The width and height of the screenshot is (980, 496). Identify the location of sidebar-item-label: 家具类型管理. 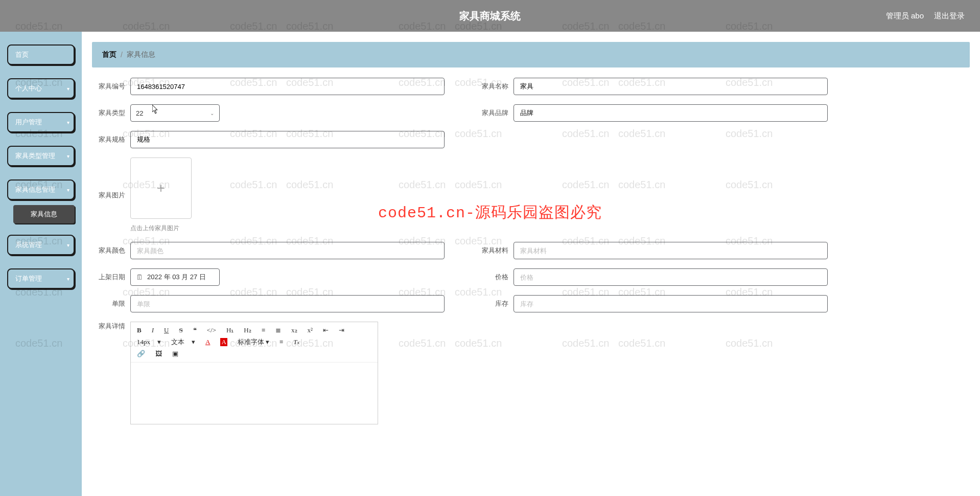
(35, 156).